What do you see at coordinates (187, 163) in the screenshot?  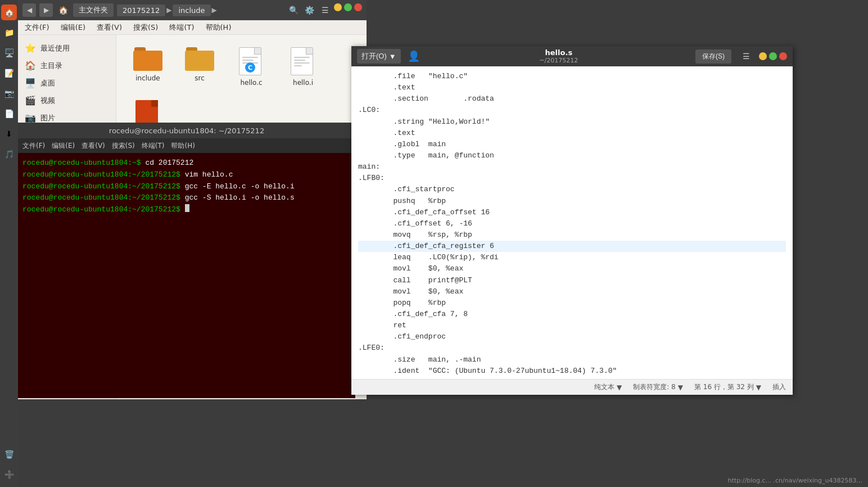 I see `term-line-1: rocedu@rocedu-ubuntu1804:~$ cd 20175212` at bounding box center [187, 163].